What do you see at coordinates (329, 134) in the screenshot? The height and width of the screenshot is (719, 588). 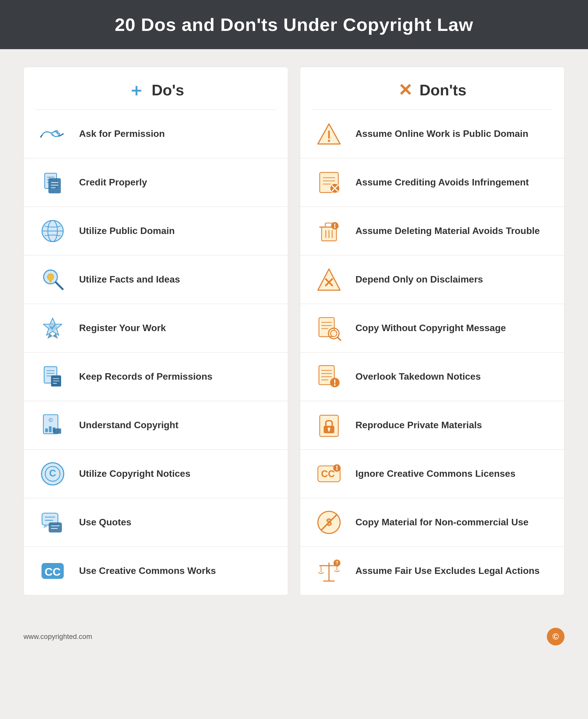 I see `warning-triangle-icon` at bounding box center [329, 134].